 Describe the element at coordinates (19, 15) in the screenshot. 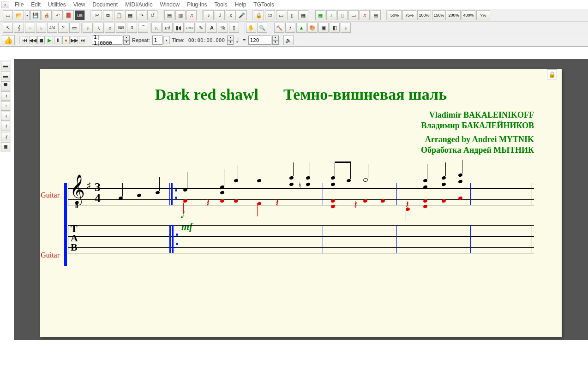

I see `open-icon: 📂` at that location.